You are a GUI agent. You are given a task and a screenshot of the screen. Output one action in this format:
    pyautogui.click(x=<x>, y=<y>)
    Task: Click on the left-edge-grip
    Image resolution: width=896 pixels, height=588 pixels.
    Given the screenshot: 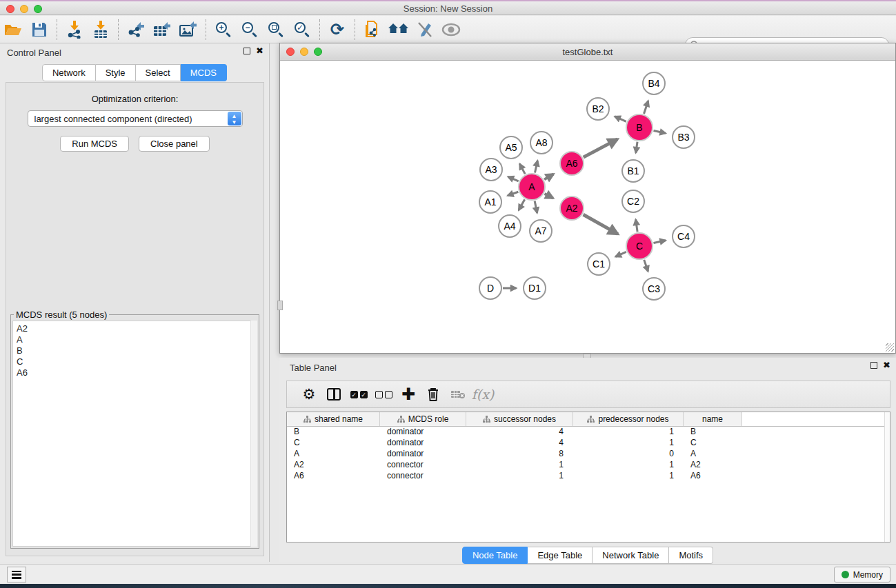 What is the action you would take?
    pyautogui.click(x=280, y=305)
    